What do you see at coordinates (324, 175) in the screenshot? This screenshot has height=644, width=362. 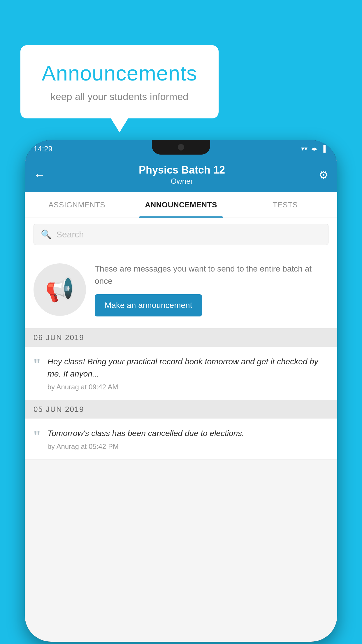 I see `settings-gear-icon: ⚙` at bounding box center [324, 175].